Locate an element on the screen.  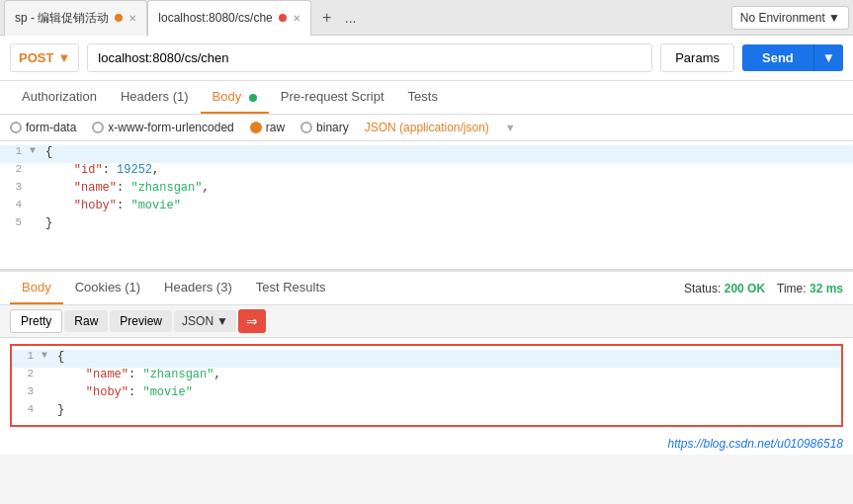
req-line-5: 5 } is located at coordinates (427, 225).